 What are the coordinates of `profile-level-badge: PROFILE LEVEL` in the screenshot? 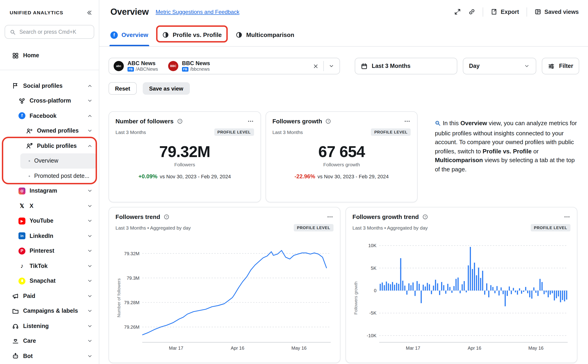 It's located at (551, 228).